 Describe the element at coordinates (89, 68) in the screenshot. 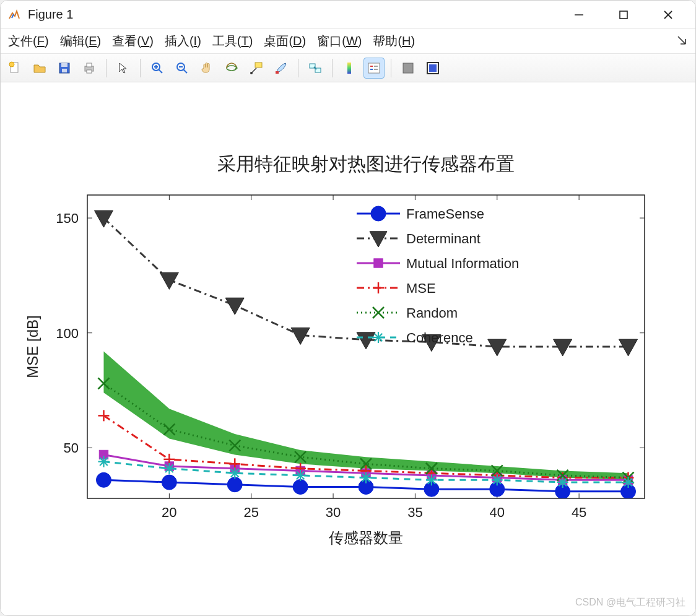

I see `printer-icon` at that location.